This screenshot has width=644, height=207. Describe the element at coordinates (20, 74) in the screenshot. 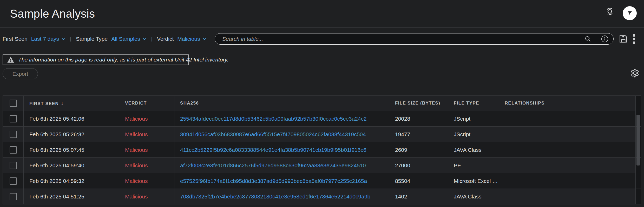

I see `export-button: Export` at that location.